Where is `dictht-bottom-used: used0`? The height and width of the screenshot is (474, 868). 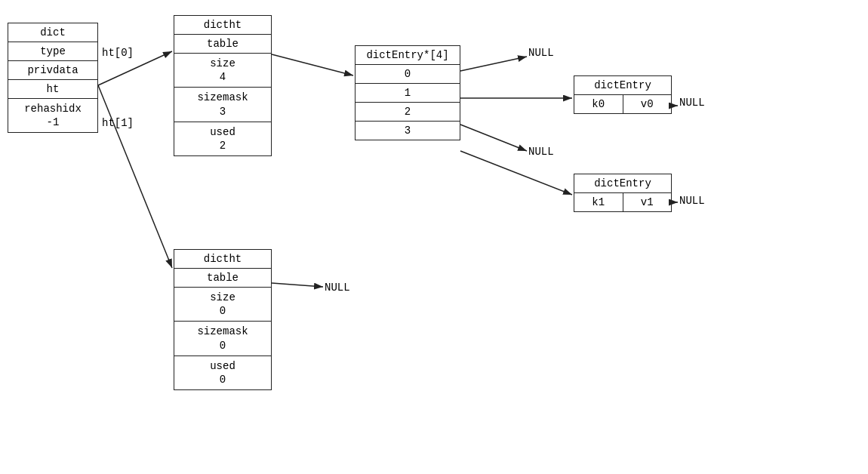
dictht-bottom-used: used0 is located at coordinates (223, 373).